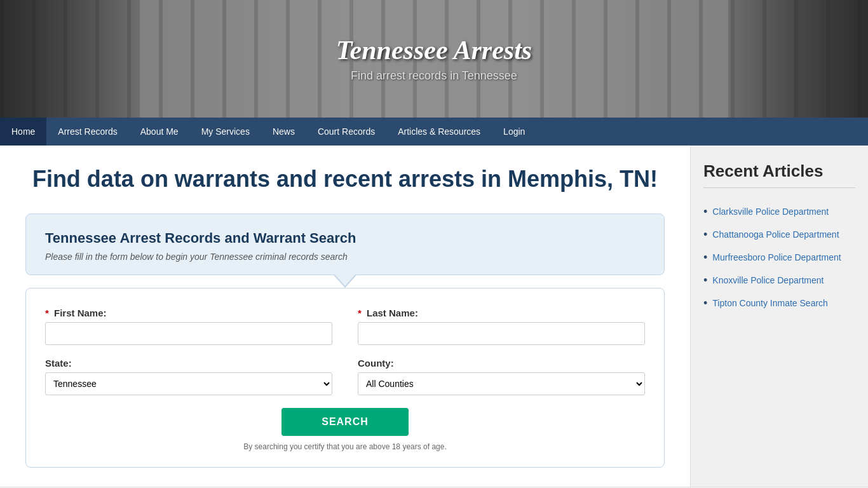  What do you see at coordinates (283, 132) in the screenshot?
I see `nav-item-news: News` at bounding box center [283, 132].